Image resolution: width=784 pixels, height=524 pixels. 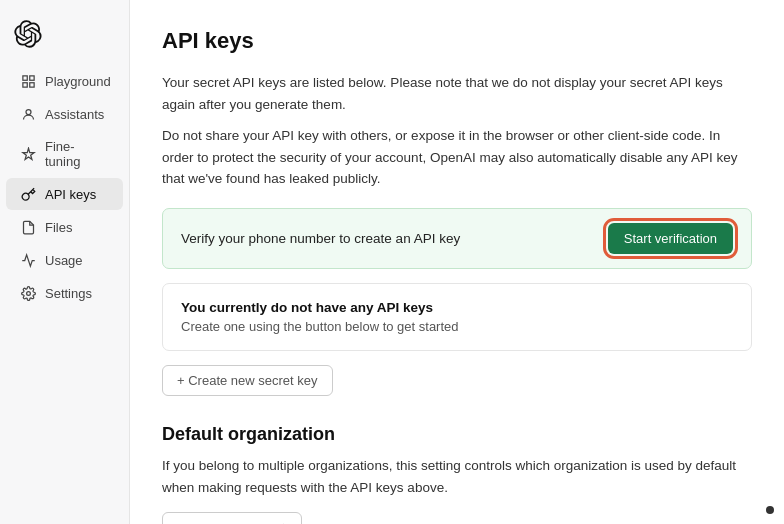 What do you see at coordinates (457, 308) in the screenshot?
I see `no-keys-title: You currently do not have any API keys` at bounding box center [457, 308].